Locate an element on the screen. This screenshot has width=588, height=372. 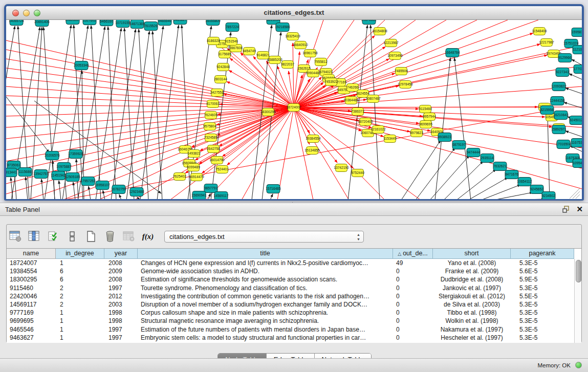
graph-node-selected: 16640910 is located at coordinates (300, 45).